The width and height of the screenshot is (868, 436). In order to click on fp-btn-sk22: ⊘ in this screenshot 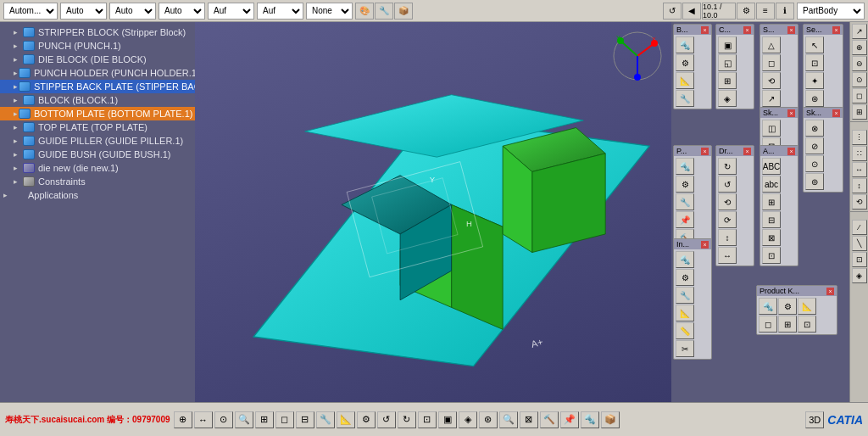, I will do `click(815, 146)`.